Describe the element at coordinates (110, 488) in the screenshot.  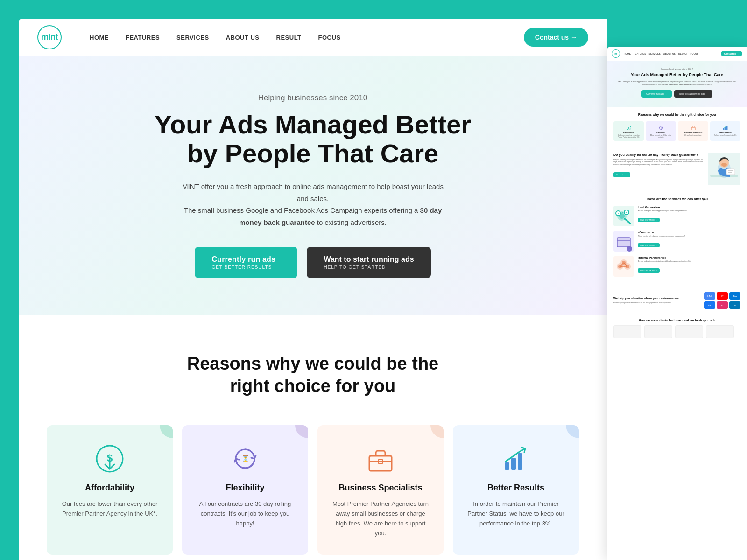
I see `card-title-affordability: Affordability` at that location.